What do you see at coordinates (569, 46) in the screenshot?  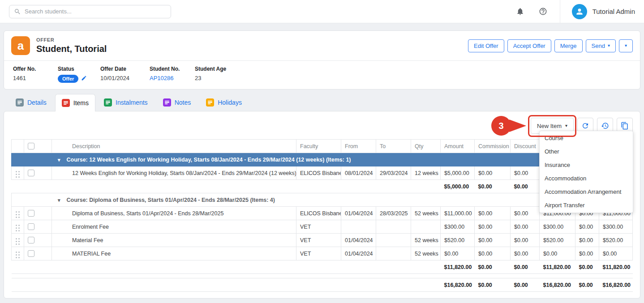 I see `merge-button: Merge` at bounding box center [569, 46].